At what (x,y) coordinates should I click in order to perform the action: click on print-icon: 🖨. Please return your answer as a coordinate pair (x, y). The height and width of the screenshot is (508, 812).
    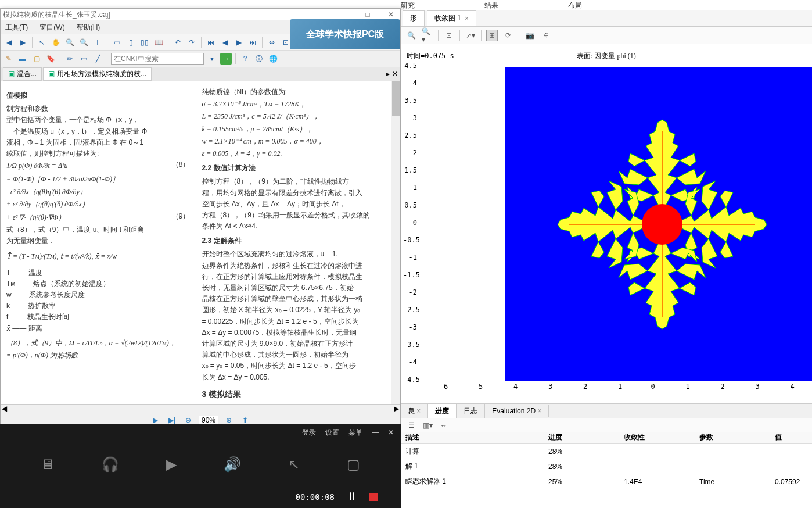
    Looking at the image, I should click on (546, 35).